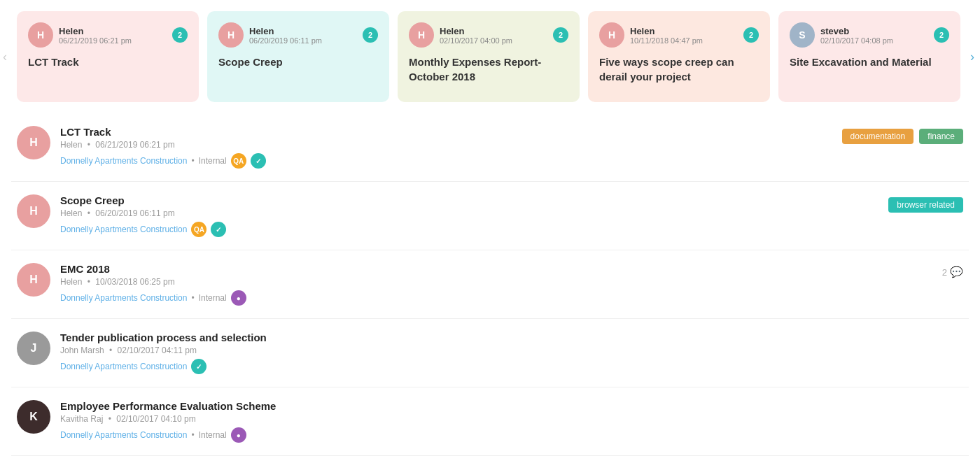  Describe the element at coordinates (493, 31) in the screenshot. I see `card-user-name-3: Helen` at that location.